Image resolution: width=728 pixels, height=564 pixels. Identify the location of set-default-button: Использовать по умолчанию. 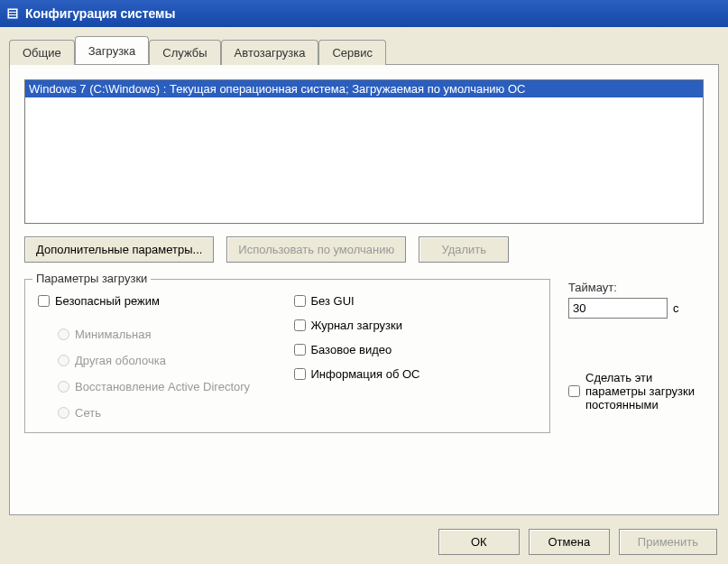
(316, 249).